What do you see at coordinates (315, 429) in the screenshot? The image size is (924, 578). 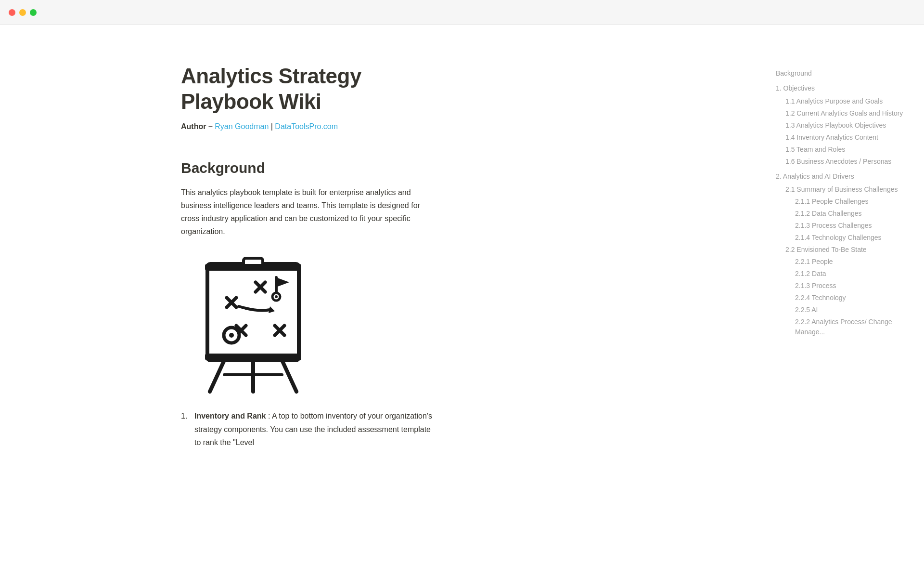 I see `list-item-text: Inventory and Rank : A top to bottom inv…` at bounding box center [315, 429].